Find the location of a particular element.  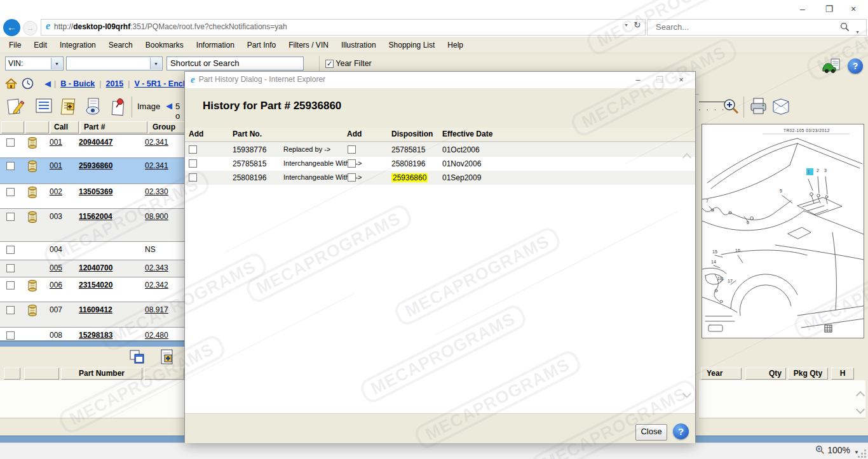

pricing-column-header: Qty is located at coordinates (766, 373).